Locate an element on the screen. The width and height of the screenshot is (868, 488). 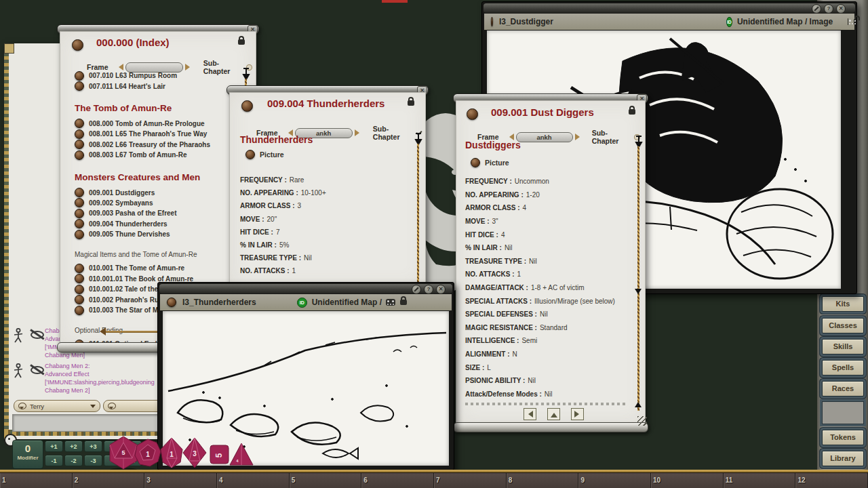
index-entry: 007.011 L64 Heart's Lair is located at coordinates (142, 85).